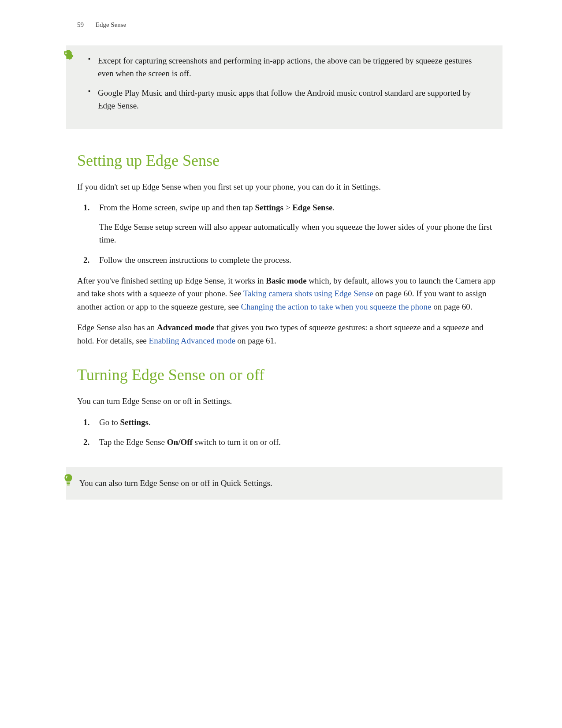  Describe the element at coordinates (290, 187) in the screenshot. I see `intro-para: If you didn't set up Edge Sense when you…` at that location.